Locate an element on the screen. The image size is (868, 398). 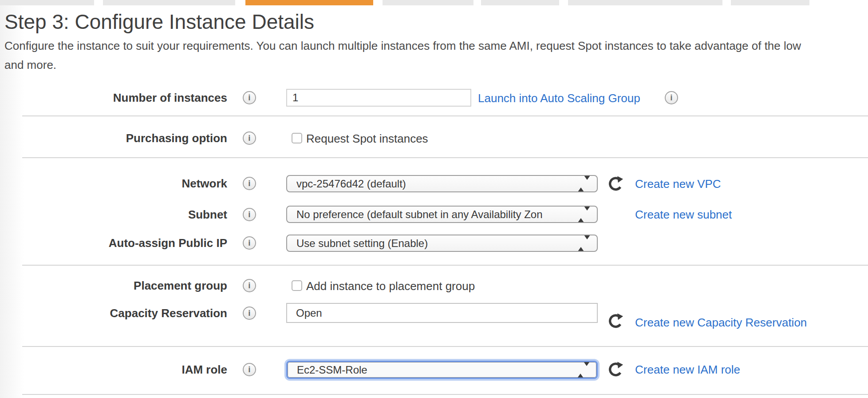
network-select-value: vpc-25476d42 (default) is located at coordinates (437, 184).